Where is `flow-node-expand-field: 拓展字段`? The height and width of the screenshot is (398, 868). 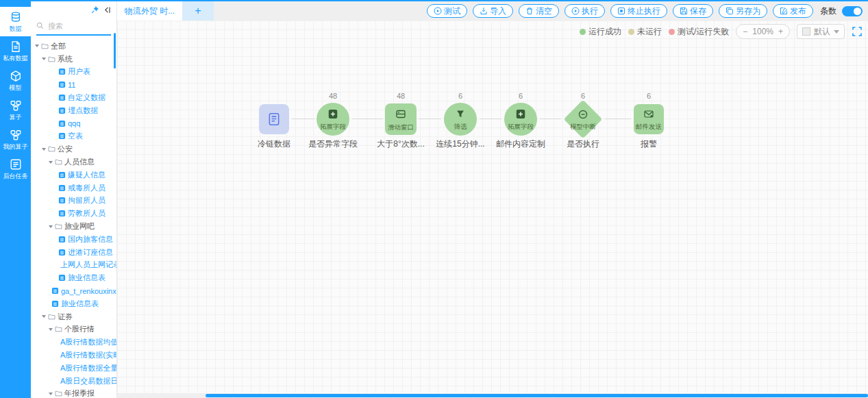
flow-node-expand-field: 拓展字段 is located at coordinates (333, 119).